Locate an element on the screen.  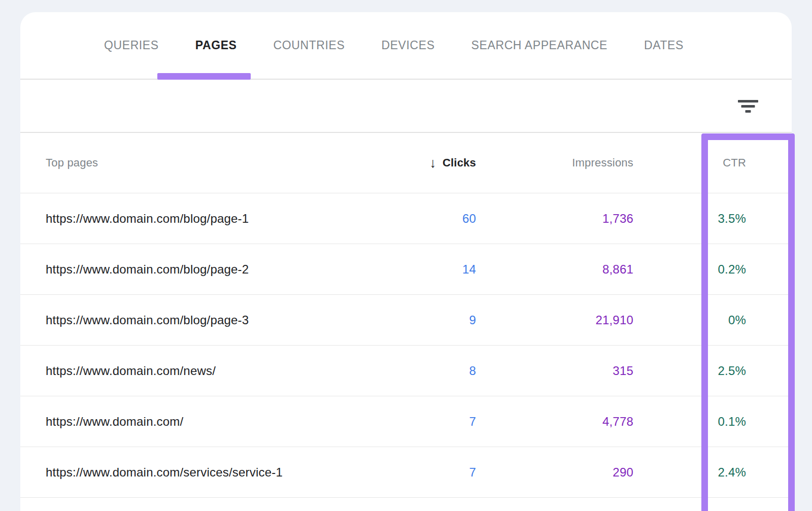
clicks-value: 9 is located at coordinates (426, 320).